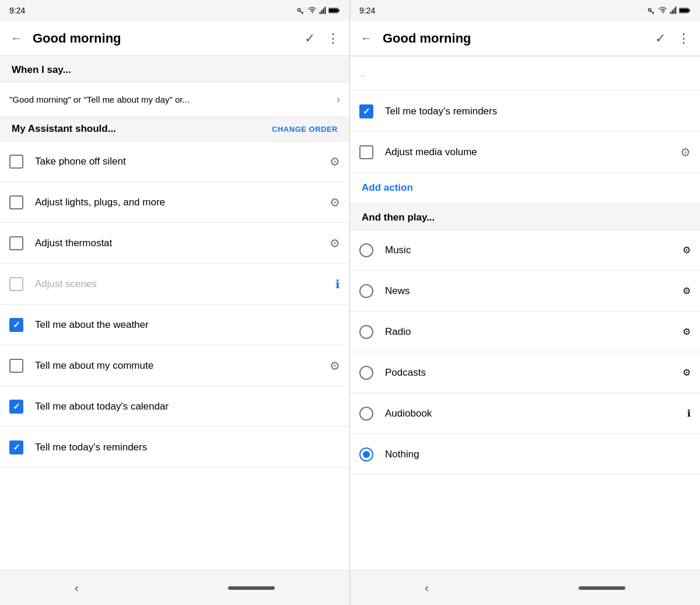 The height and width of the screenshot is (605, 700). I want to click on radio-audiobook, so click(366, 414).